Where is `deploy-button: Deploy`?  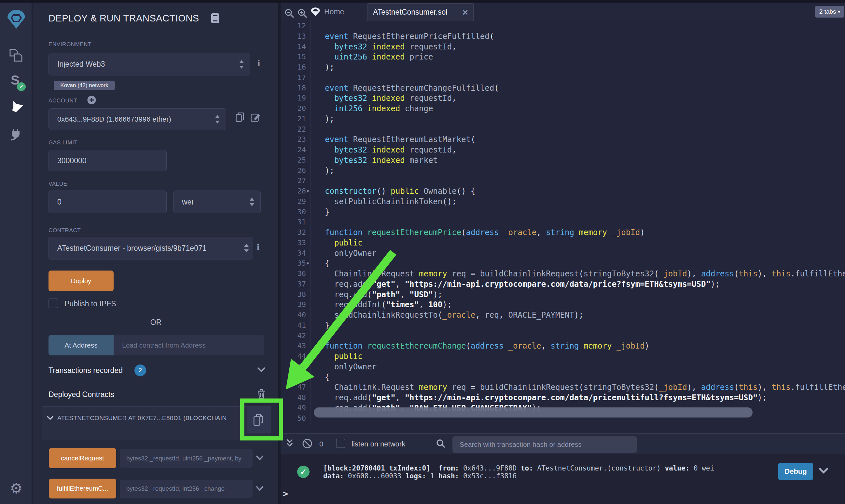 deploy-button: Deploy is located at coordinates (81, 281).